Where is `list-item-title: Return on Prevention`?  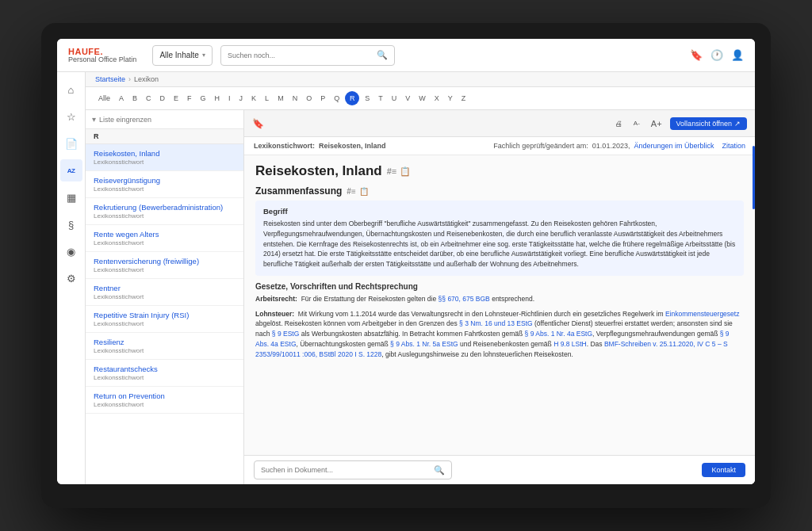
list-item-title: Return on Prevention is located at coordinates (165, 396).